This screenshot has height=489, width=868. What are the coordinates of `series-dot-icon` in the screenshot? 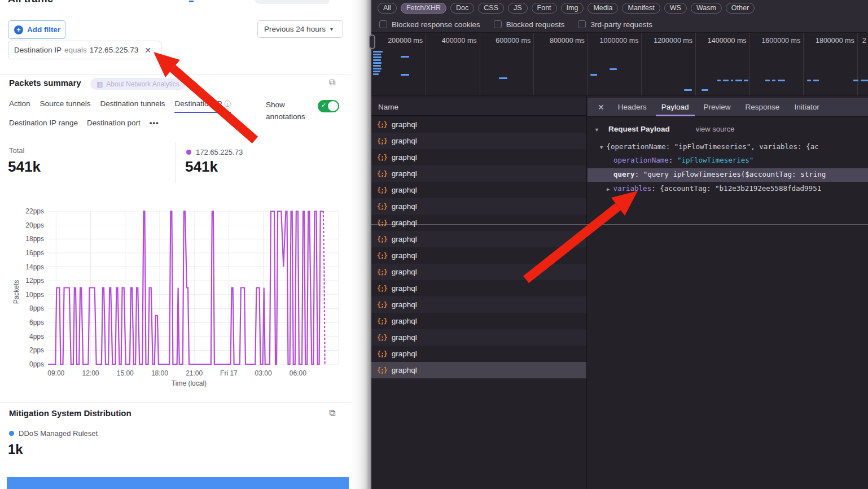 It's located at (188, 152).